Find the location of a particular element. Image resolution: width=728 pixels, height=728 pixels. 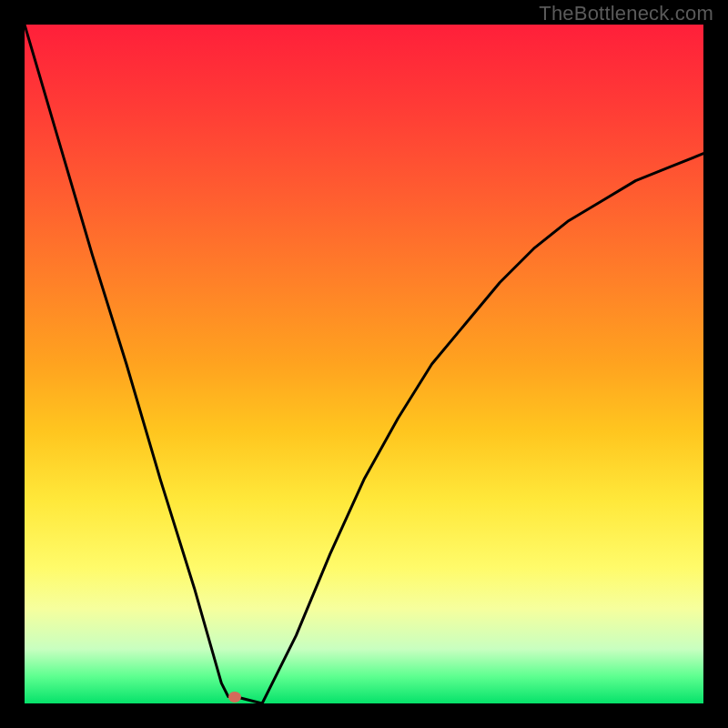

minimum-marker is located at coordinates (235, 697).